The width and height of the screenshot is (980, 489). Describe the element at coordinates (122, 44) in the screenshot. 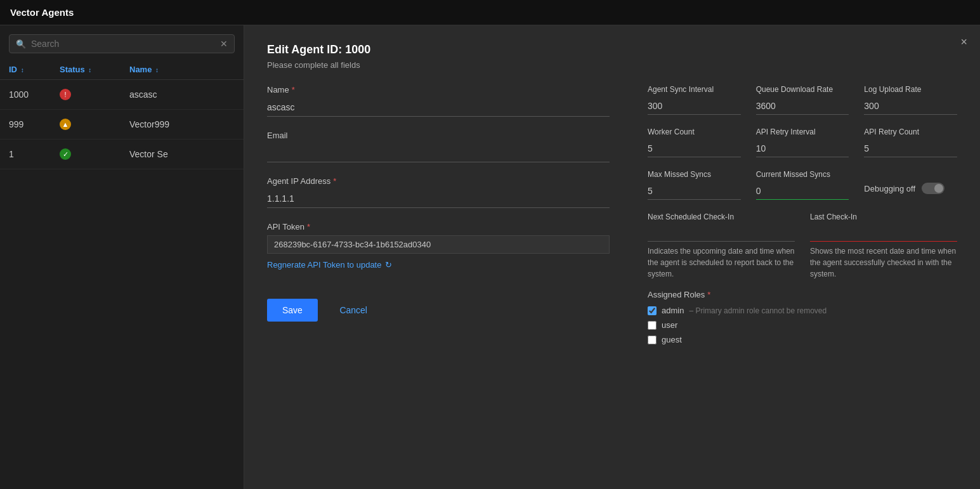

I see `search-container: 🔍 ✕` at that location.